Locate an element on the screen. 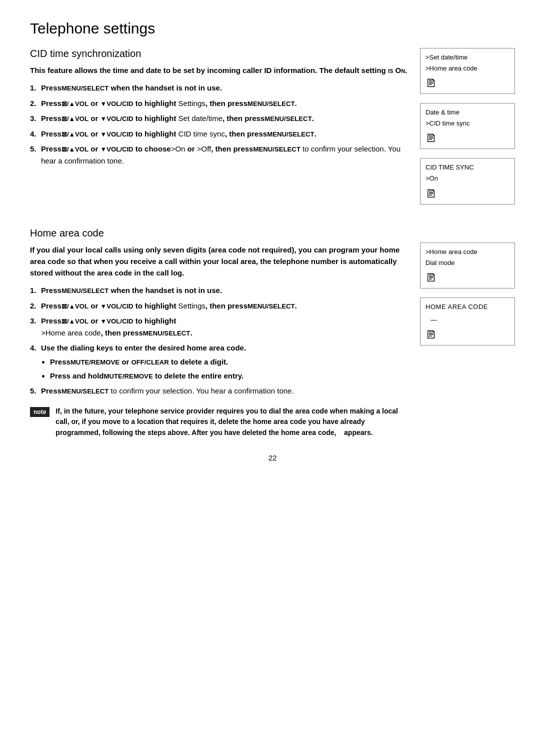 The width and height of the screenshot is (540, 756). cid-box3-line1: CID TIME SYNC is located at coordinates (468, 168).